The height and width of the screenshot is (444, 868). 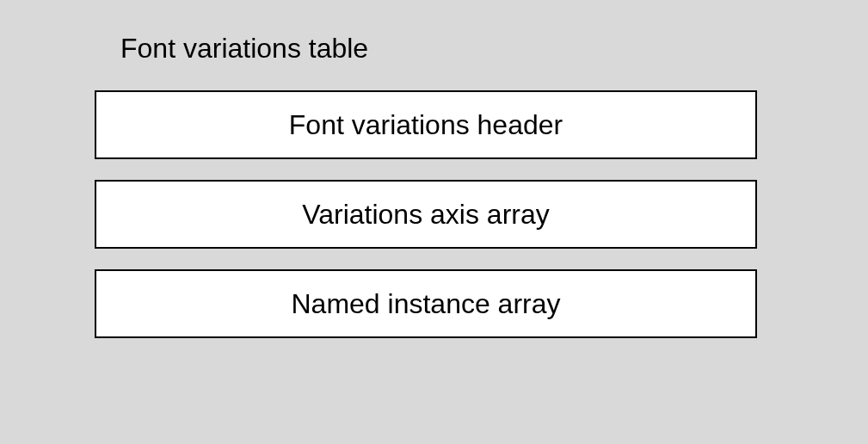 What do you see at coordinates (426, 215) in the screenshot?
I see `diagram-box-label: Variations axis array` at bounding box center [426, 215].